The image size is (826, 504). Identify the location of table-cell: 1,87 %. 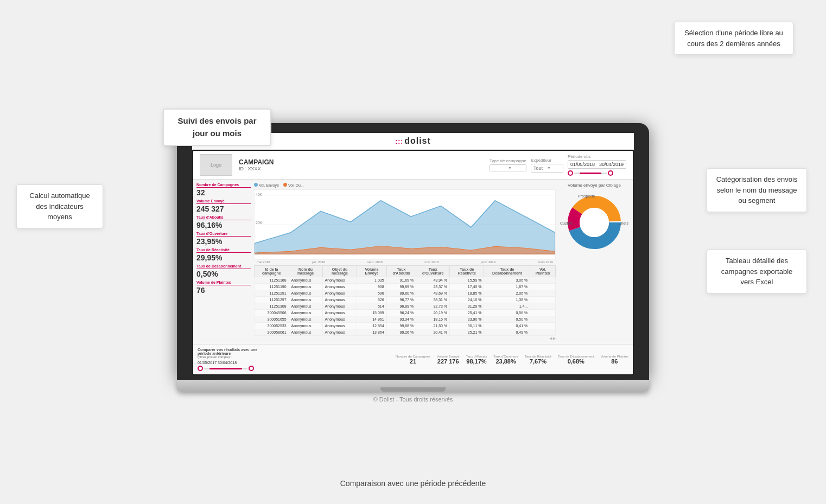
(507, 287).